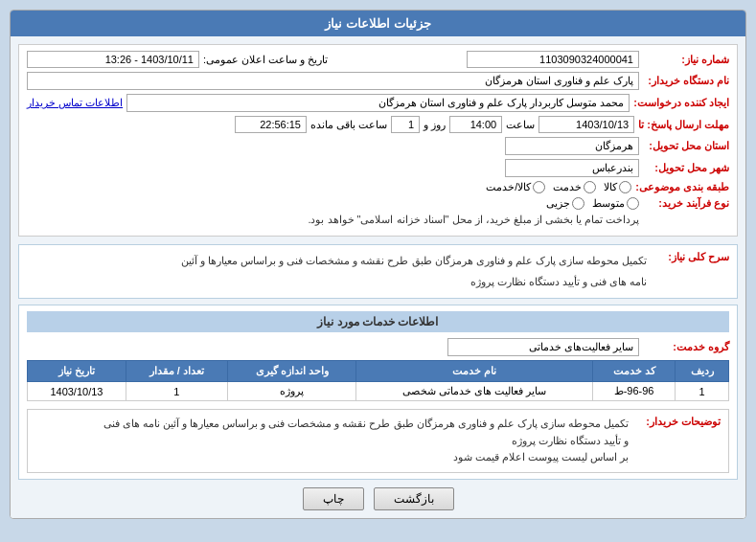  What do you see at coordinates (686, 146) in the screenshot?
I see `delivery-province-label: استان محل تحویل:` at bounding box center [686, 146].